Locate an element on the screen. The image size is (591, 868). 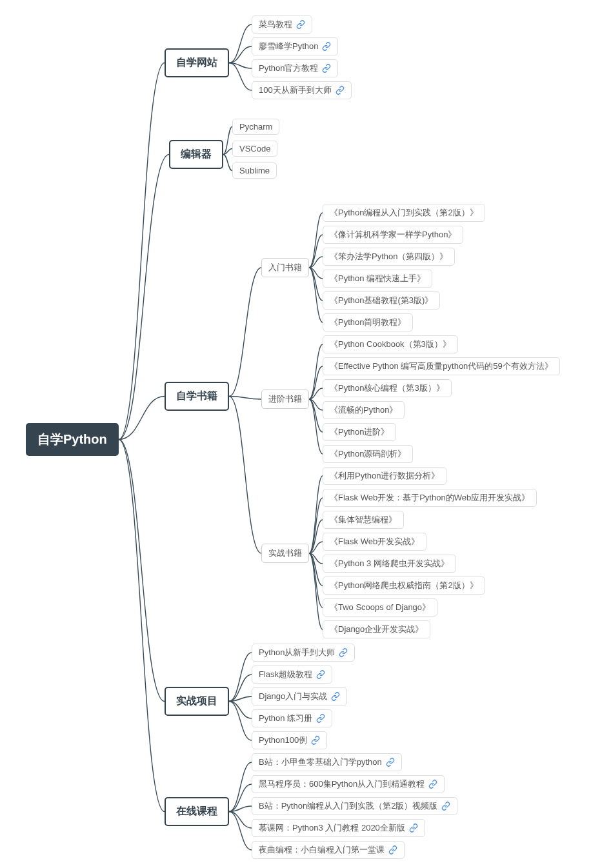
leaf-websites-3: 100天从新手到大师 is located at coordinates (302, 90).